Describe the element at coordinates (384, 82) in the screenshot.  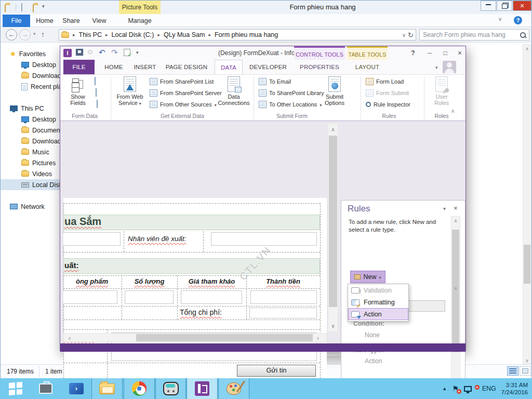
I see `form-load-button: Form Load` at that location.